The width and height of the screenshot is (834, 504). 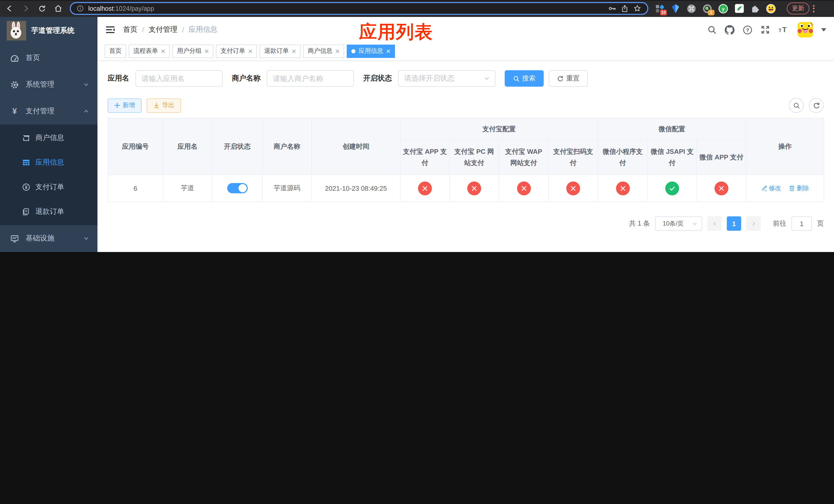 What do you see at coordinates (753, 224) in the screenshot?
I see `next-page-button` at bounding box center [753, 224].